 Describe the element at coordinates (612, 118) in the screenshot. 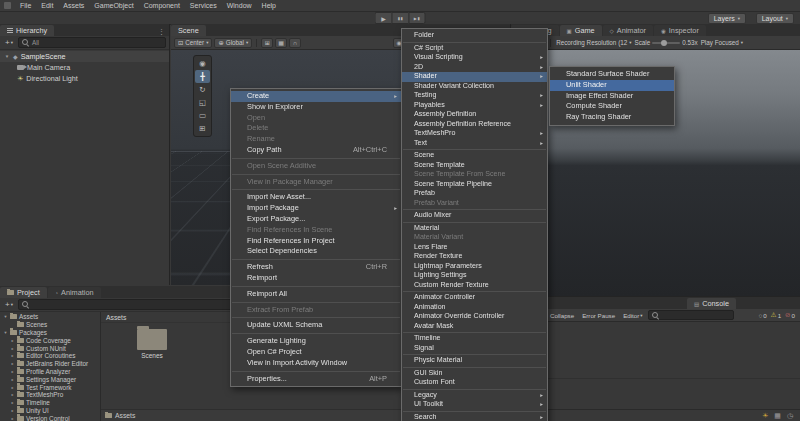

I see `menu-item-ray-tracing-shader: Ray Tracing Shader` at that location.